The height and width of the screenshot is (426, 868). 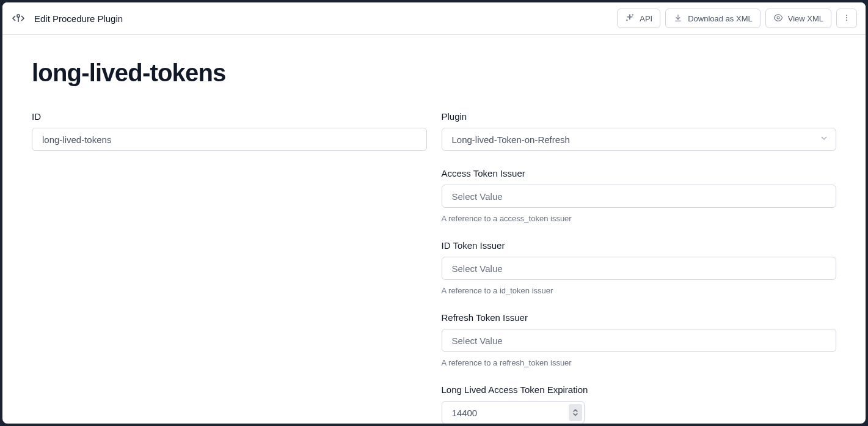 I want to click on refresh-token-issuer-select: Select Value, so click(x=639, y=340).